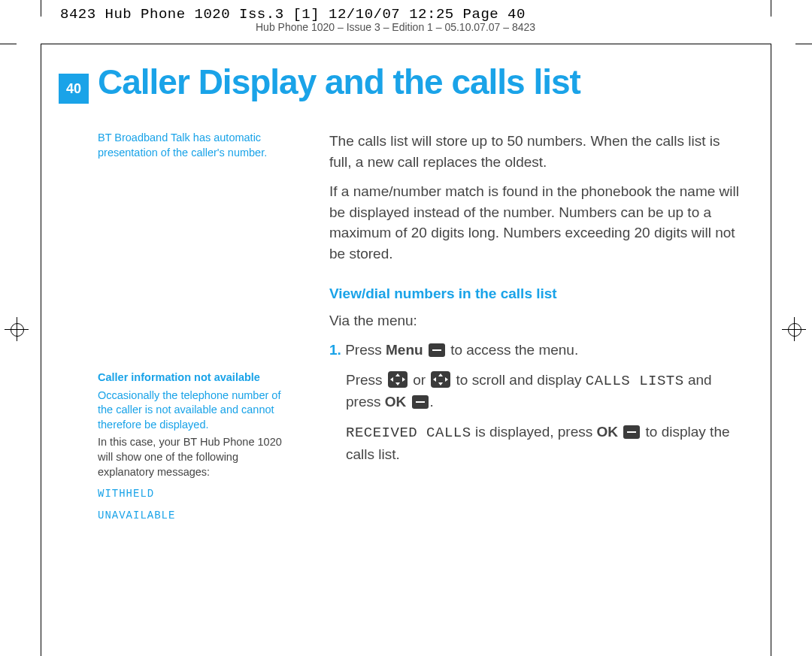 Image resolution: width=812 pixels, height=656 pixels. I want to click on step-line: 1. Press Menu to access the menu., so click(538, 350).